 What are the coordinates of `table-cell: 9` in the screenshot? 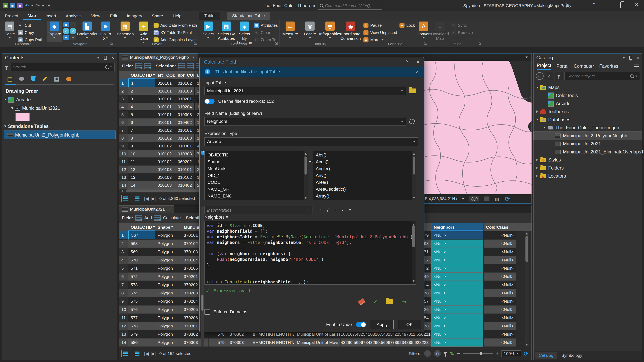 It's located at (142, 146).